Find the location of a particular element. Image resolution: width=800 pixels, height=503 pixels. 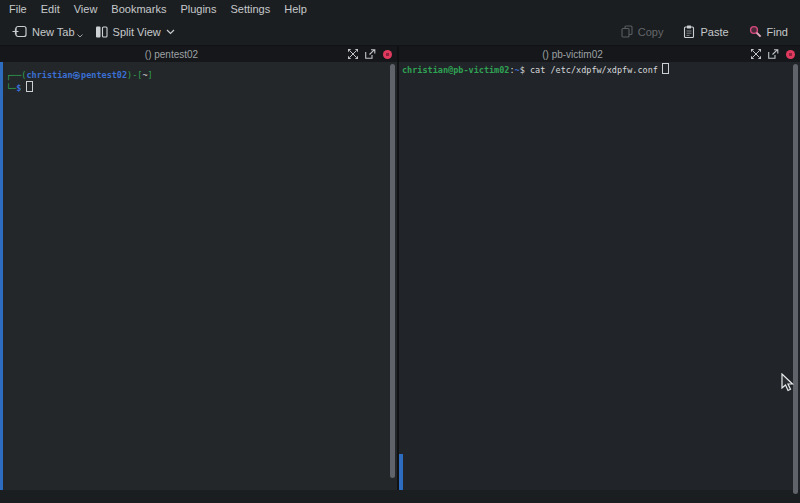

new-tab-icon is located at coordinates (20, 32).